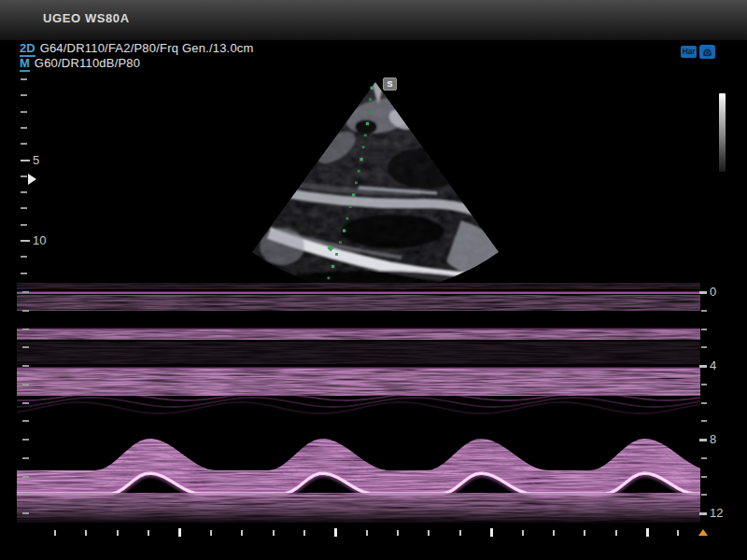 The height and width of the screenshot is (560, 747). What do you see at coordinates (713, 366) in the screenshot?
I see `mmode-depth-label: 4` at bounding box center [713, 366].